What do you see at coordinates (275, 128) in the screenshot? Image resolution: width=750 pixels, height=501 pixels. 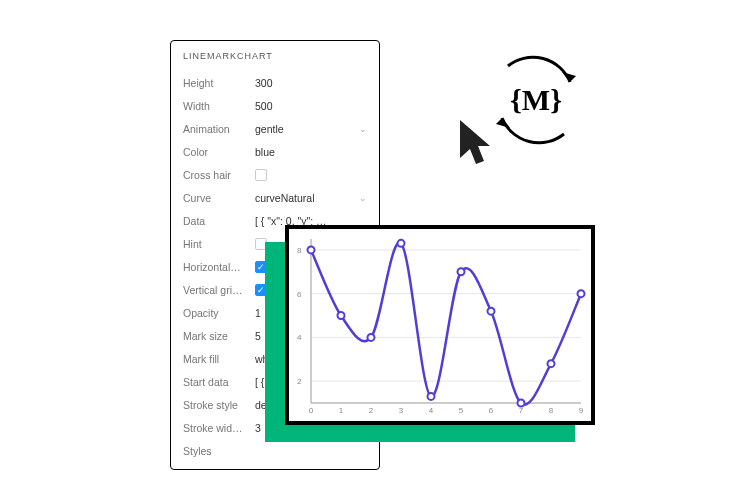 I see `property-row: Animationgentle⌄` at bounding box center [275, 128].